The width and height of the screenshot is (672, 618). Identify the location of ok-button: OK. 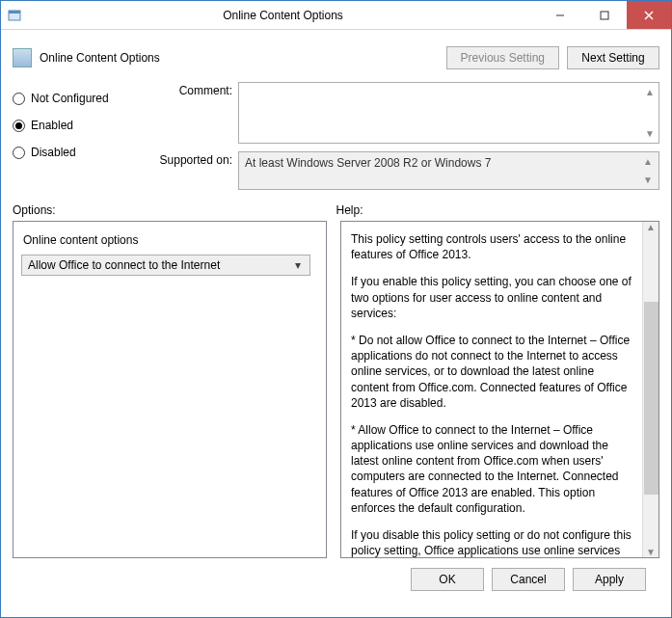
(447, 579).